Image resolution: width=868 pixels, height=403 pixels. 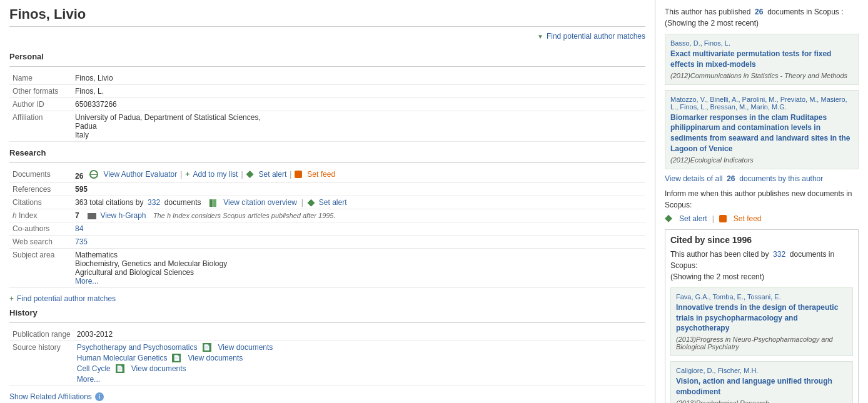 I want to click on source-history-row: Source history Psychotherapy and Psychos…, so click(x=328, y=364).